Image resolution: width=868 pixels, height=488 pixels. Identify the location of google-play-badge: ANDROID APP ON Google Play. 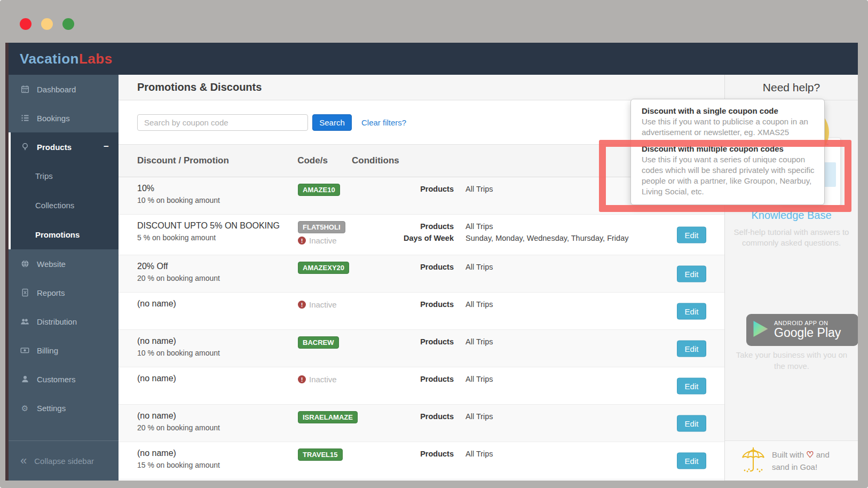
(802, 330).